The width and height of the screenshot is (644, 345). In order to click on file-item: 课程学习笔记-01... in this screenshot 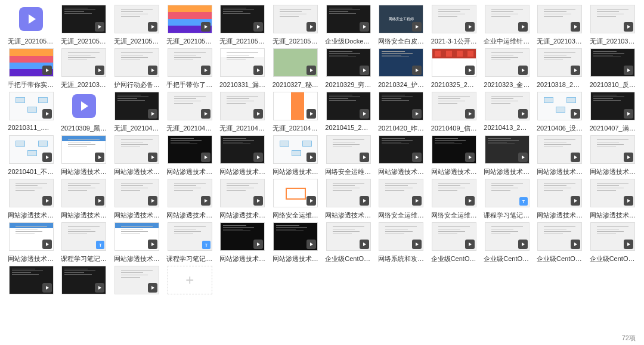, I will do `click(190, 243)`.